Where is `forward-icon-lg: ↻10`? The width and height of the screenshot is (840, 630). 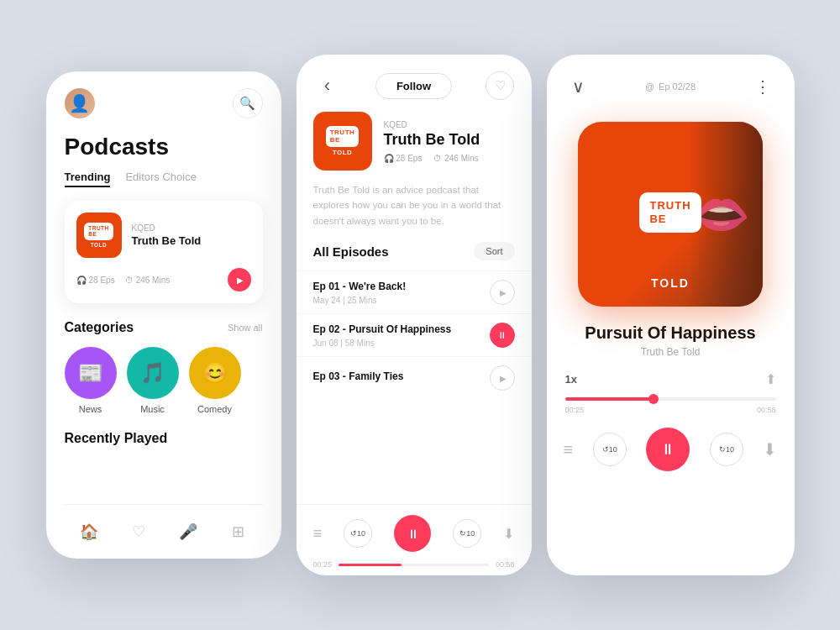 forward-icon-lg: ↻10 is located at coordinates (727, 449).